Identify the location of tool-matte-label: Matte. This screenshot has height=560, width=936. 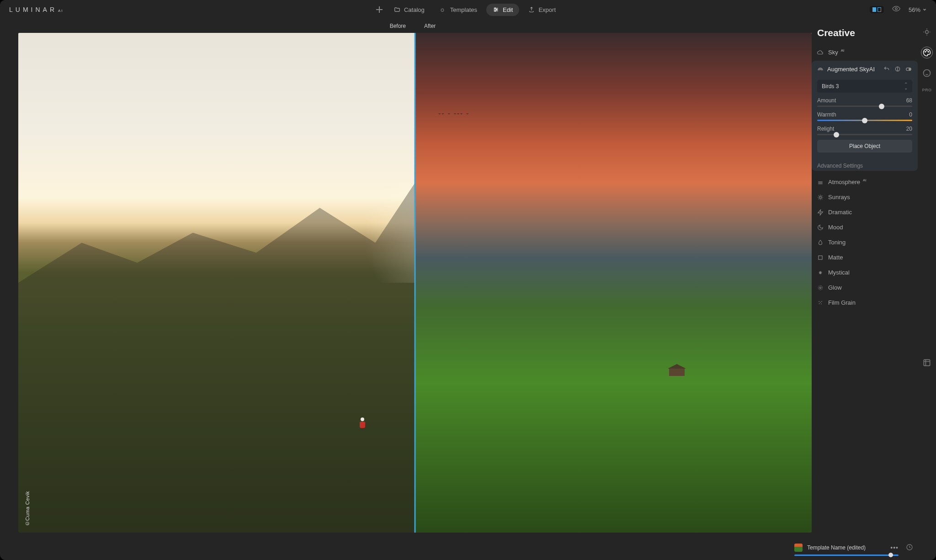
(835, 258).